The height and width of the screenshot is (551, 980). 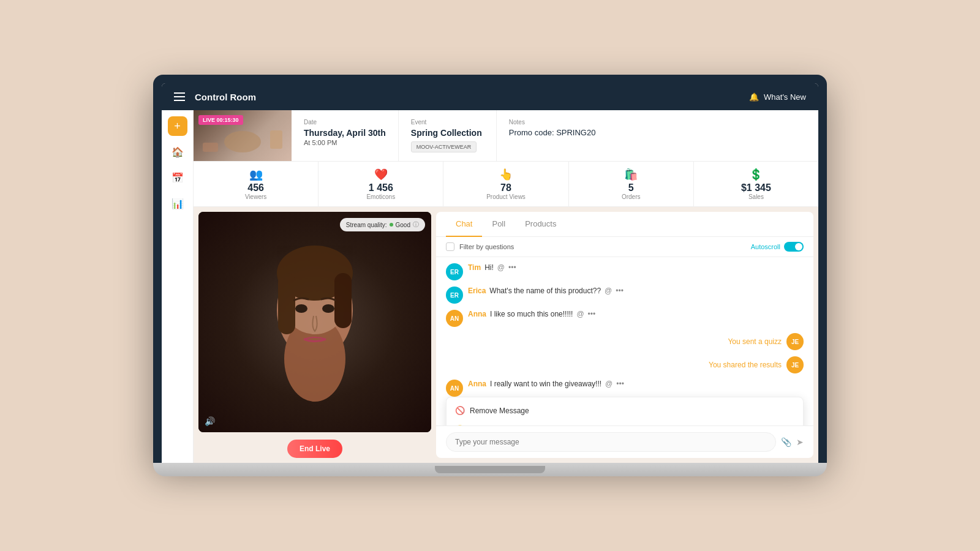 I want to click on context-menu: 🚫 Remove Message 🏆 Notify Winner, so click(x=625, y=411).